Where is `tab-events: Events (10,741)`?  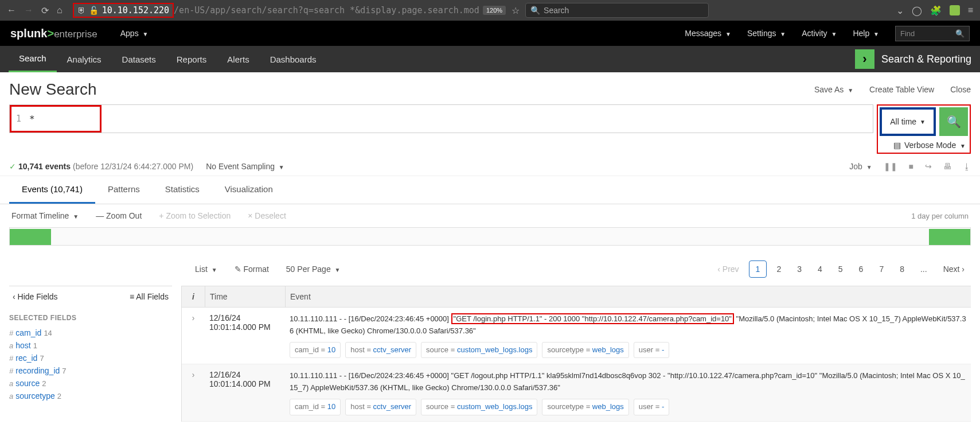 tab-events: Events (10,741) is located at coordinates (52, 190).